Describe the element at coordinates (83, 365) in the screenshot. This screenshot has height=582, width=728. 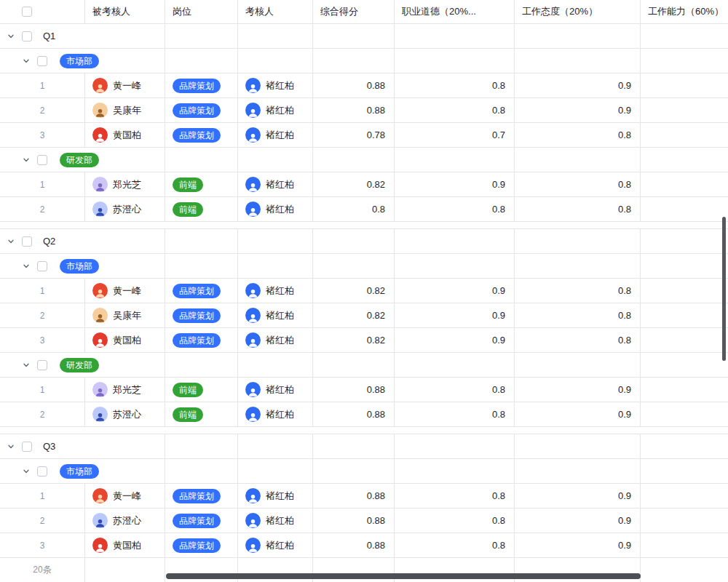
I see `subgroup-title-cell: 研发部` at that location.